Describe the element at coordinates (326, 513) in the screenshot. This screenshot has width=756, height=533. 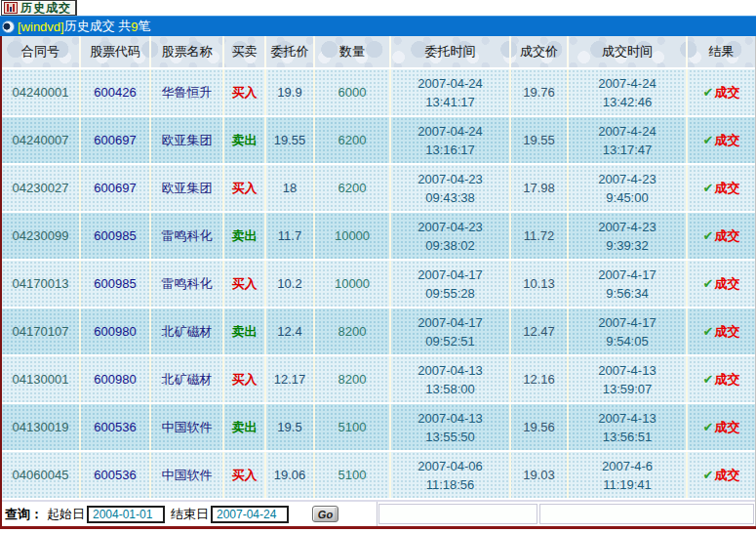
I see `go-button: Go` at that location.